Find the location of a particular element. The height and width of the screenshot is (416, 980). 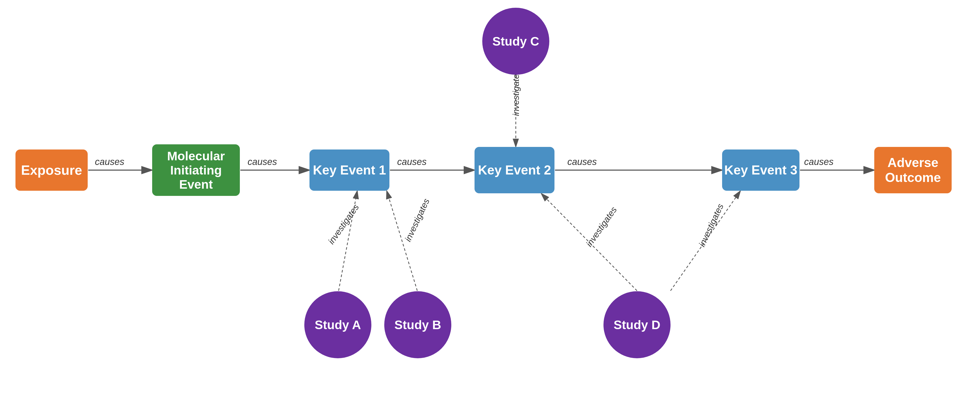

study-b-label: Study B is located at coordinates (418, 325).